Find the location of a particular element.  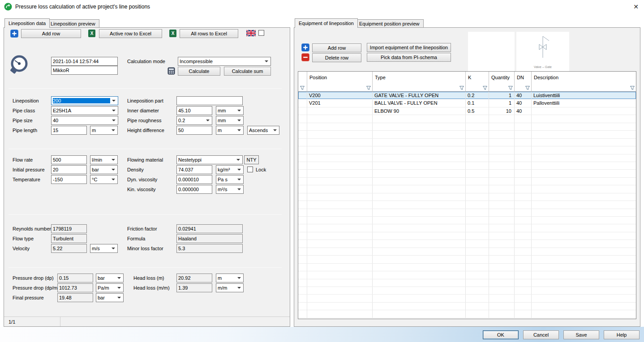

import-equipment-button: Import equipment of the lineposition is located at coordinates (409, 47).